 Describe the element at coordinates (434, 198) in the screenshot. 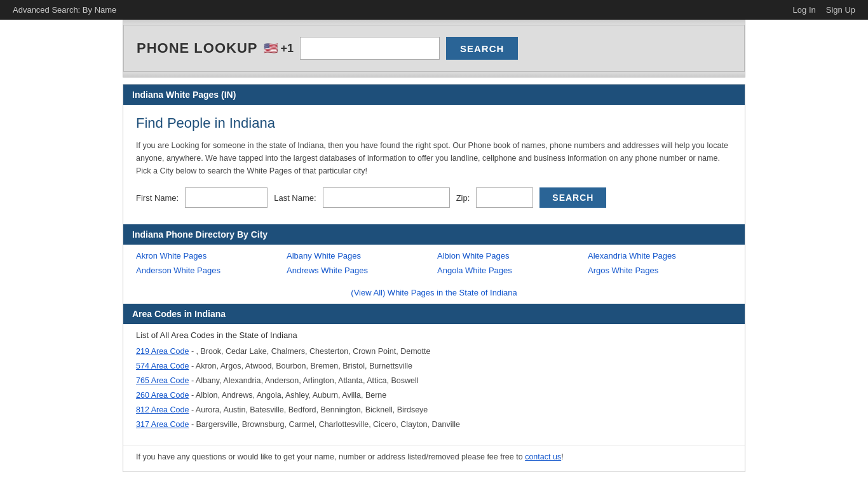

I see `people-search-form: First Name: Last Name: Zip: SEARCH` at that location.